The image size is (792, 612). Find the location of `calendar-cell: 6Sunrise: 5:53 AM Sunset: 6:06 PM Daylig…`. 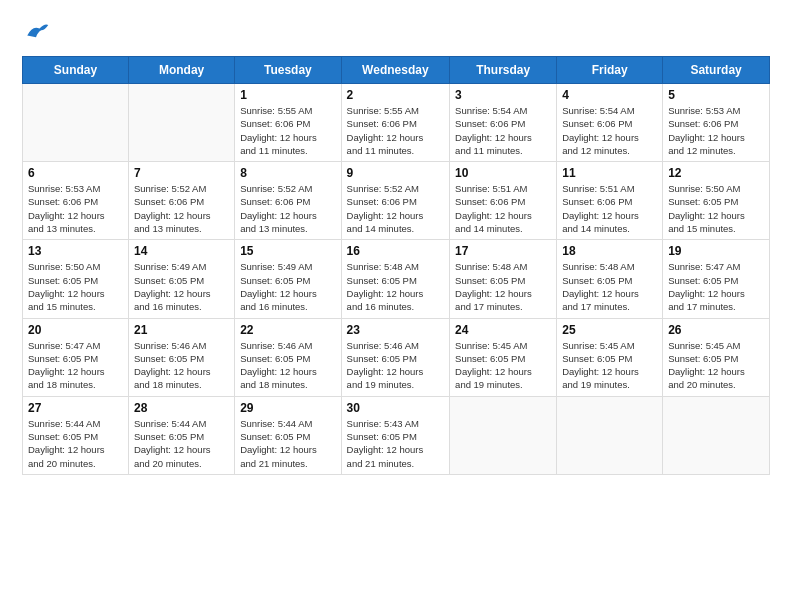

calendar-cell: 6Sunrise: 5:53 AM Sunset: 6:06 PM Daylig… is located at coordinates (76, 201).